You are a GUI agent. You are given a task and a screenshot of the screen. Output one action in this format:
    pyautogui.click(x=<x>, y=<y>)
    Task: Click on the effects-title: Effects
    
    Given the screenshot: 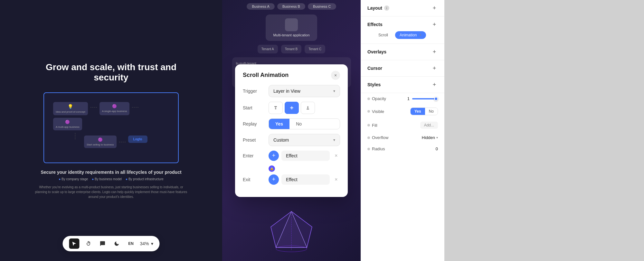 What is the action you would take?
    pyautogui.click(x=375, y=24)
    